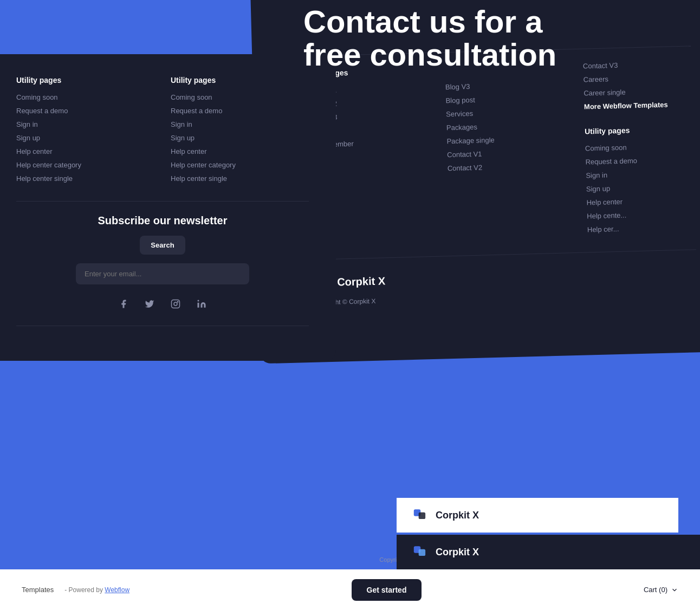  I want to click on link-more-templates: More Webflow Templates, so click(638, 105).